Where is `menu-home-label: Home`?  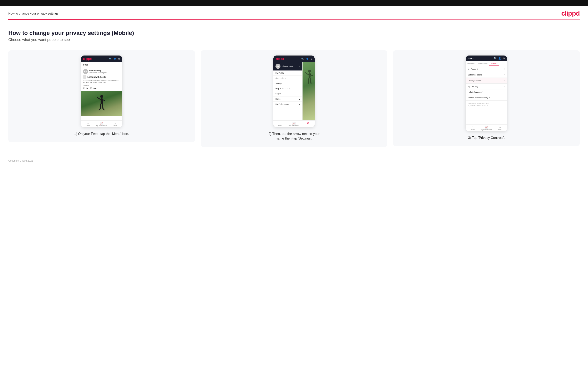
menu-home-label: Home is located at coordinates (278, 99).